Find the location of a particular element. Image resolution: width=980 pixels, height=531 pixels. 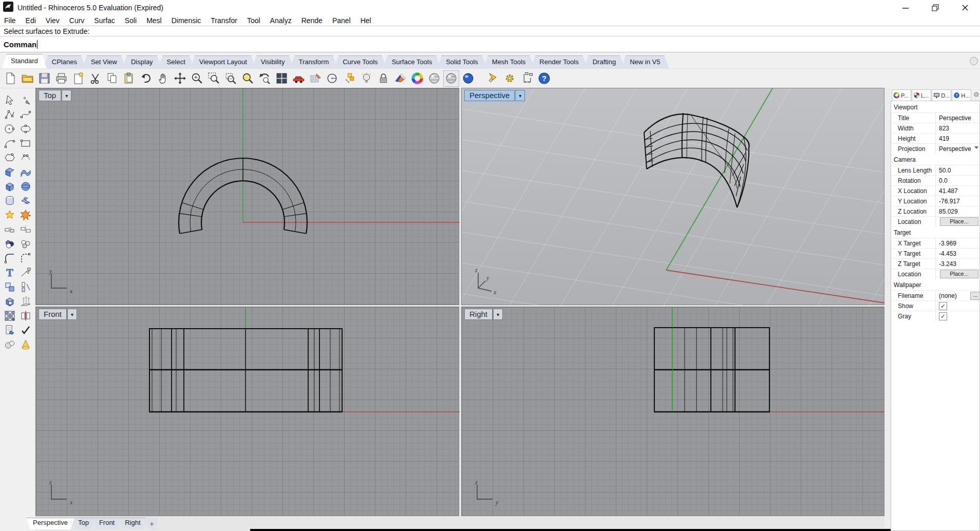

panel-tab-help: ? H... is located at coordinates (962, 95).